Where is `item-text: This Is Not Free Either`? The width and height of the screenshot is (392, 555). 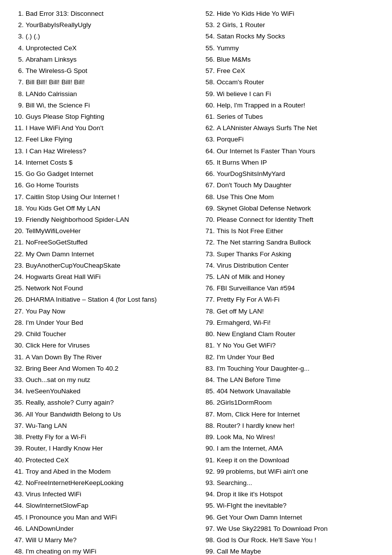 item-text: This Is Not Free Either is located at coordinates (299, 231).